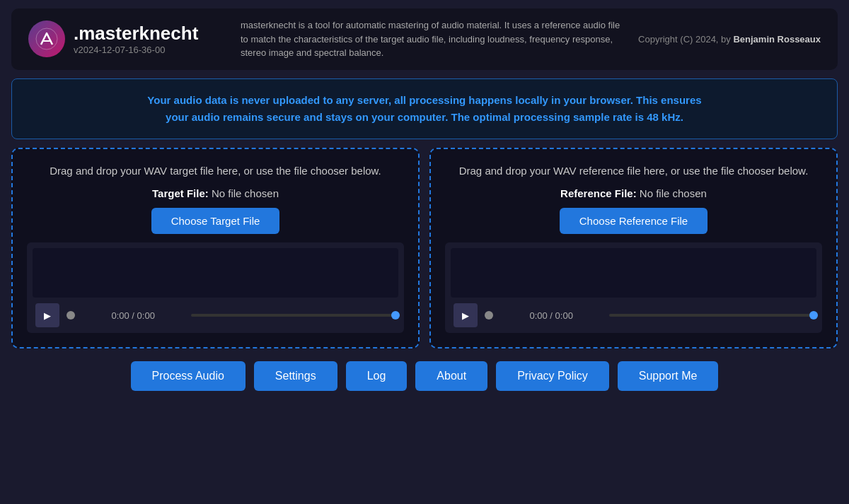 This screenshot has height=504, width=849. Describe the element at coordinates (376, 376) in the screenshot. I see `log-button: Log` at that location.